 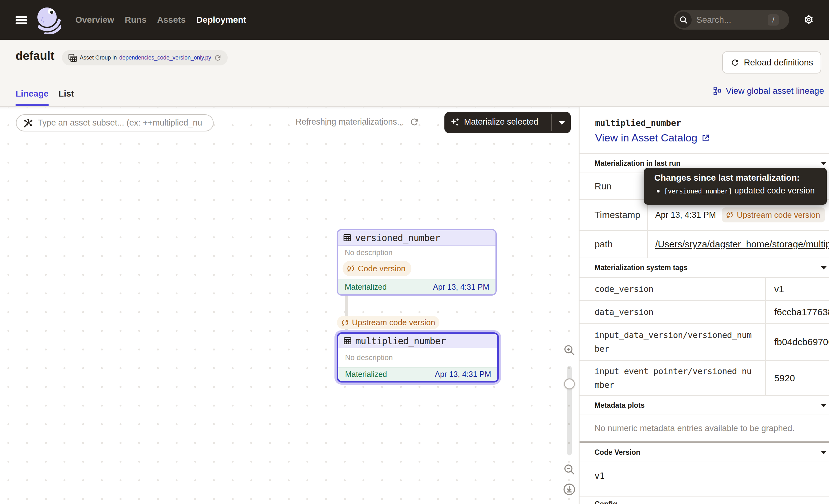 I want to click on materialize-selected-button: Materialize selected, so click(x=508, y=122).